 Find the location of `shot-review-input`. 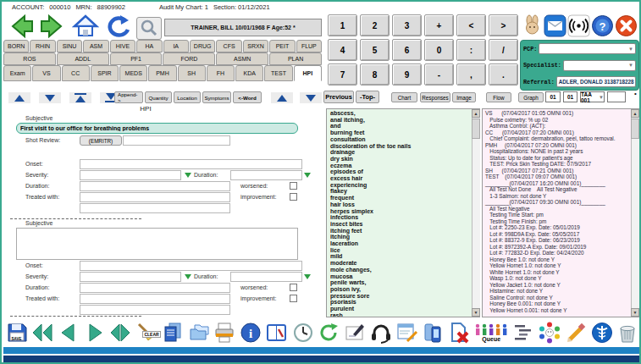

shot-review-input is located at coordinates (176, 141).